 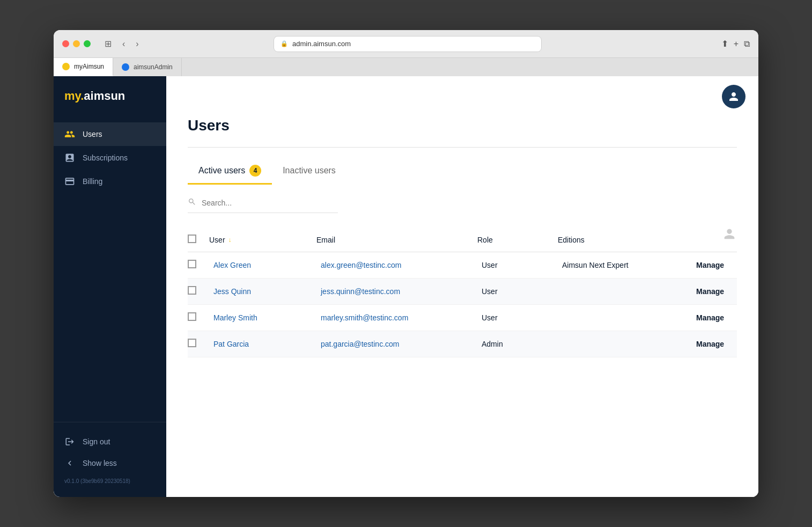 What do you see at coordinates (462, 126) in the screenshot?
I see `page-title: Users` at bounding box center [462, 126].